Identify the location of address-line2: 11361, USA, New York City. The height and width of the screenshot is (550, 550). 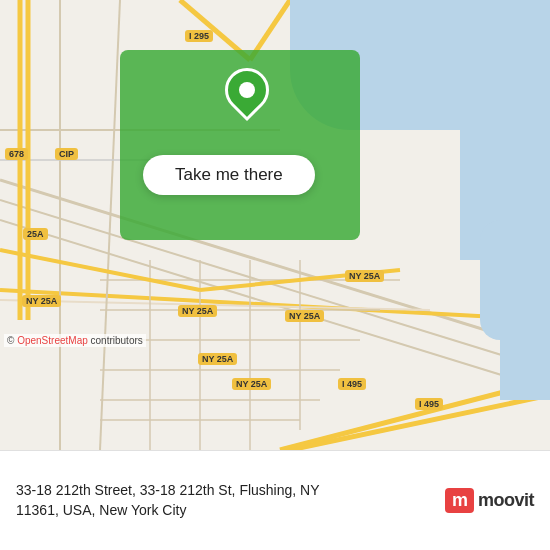
(101, 510).